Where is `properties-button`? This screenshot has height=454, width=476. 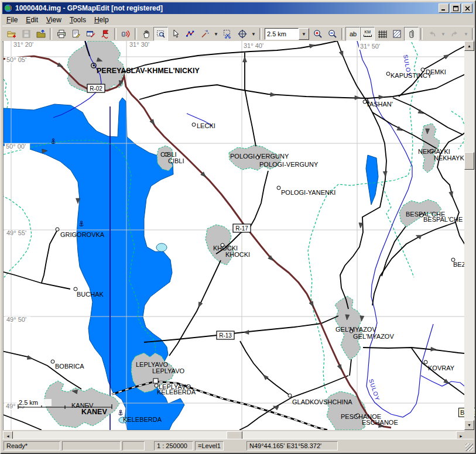
properties-button is located at coordinates (76, 34).